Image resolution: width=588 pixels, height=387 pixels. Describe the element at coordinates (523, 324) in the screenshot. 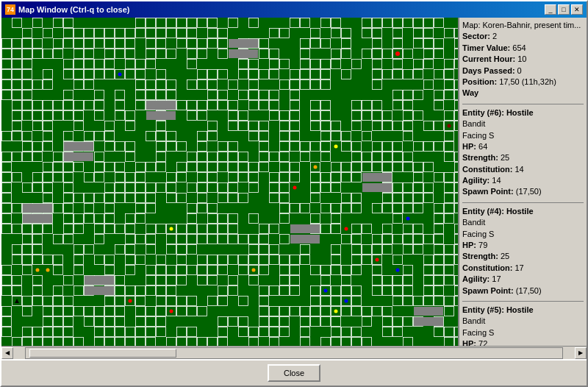

I see `entity-2: Entity (#5): Hostile Bandit Facing S HP:…` at that location.